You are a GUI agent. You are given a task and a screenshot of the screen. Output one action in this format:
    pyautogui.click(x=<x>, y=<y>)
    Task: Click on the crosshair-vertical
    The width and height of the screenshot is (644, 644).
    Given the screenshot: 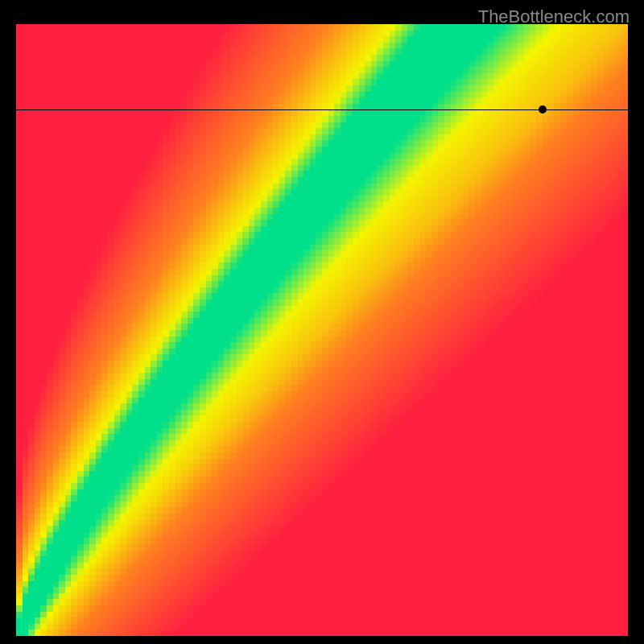 What is the action you would take?
    pyautogui.click(x=543, y=642)
    